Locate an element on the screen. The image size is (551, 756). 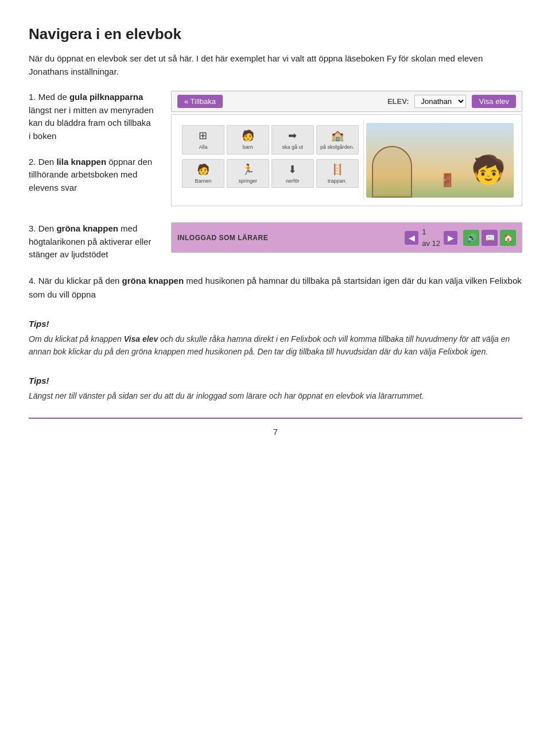
house-arch-decoration is located at coordinates (392, 172).